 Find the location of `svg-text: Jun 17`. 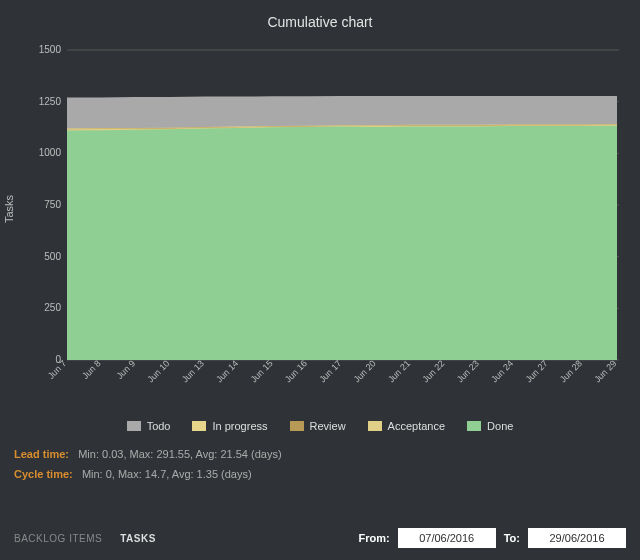

svg-text: Jun 17 is located at coordinates (330, 371).